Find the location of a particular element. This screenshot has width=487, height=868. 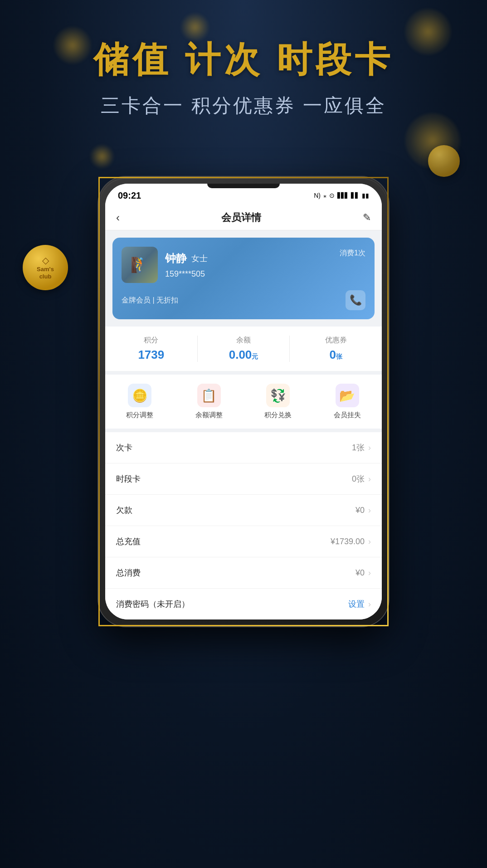

points-value: 1739 is located at coordinates (151, 355).